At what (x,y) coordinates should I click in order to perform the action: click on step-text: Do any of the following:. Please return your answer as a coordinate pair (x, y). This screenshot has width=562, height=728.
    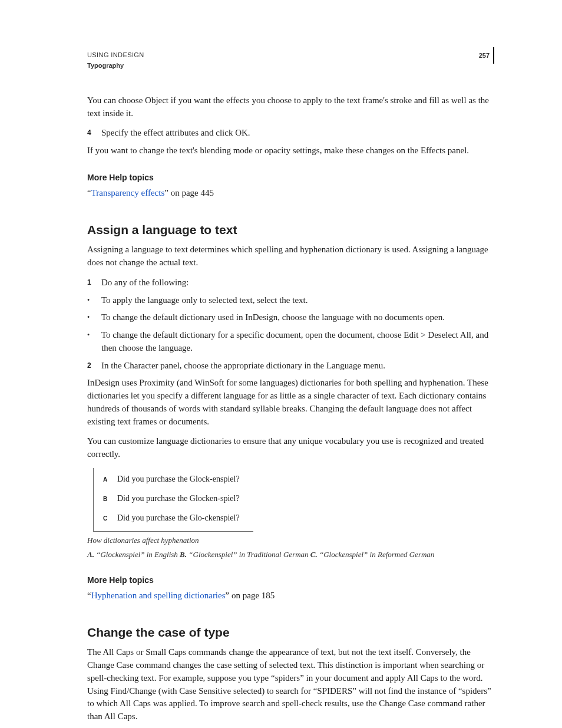
    Looking at the image, I should click on (145, 283).